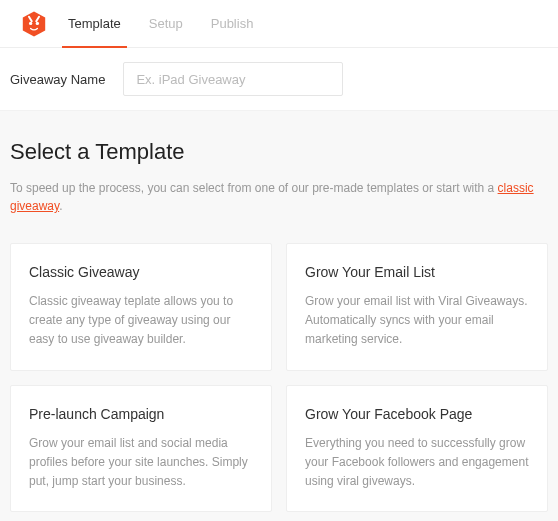  What do you see at coordinates (166, 24) in the screenshot?
I see `tab-setup: Setup` at bounding box center [166, 24].